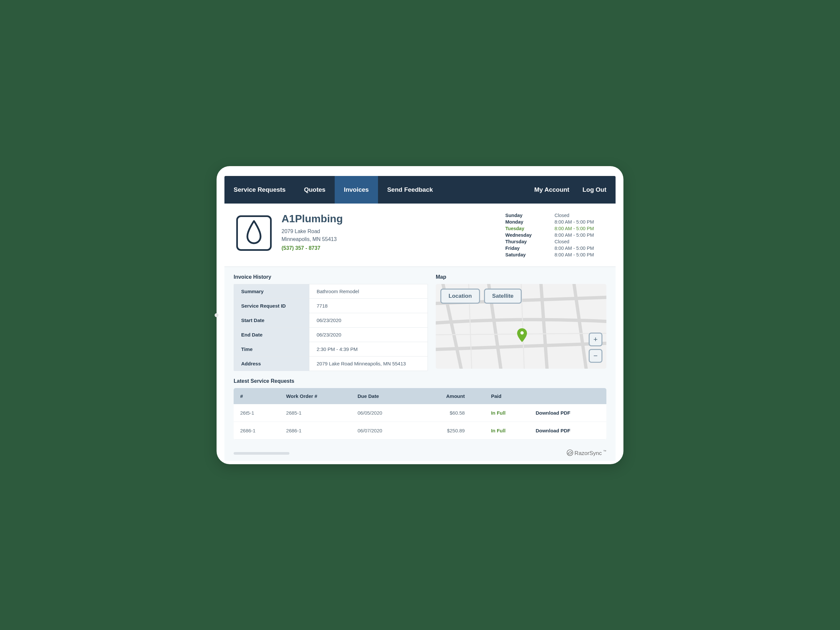  I want to click on table-cell: 2685-1, so click(315, 413).